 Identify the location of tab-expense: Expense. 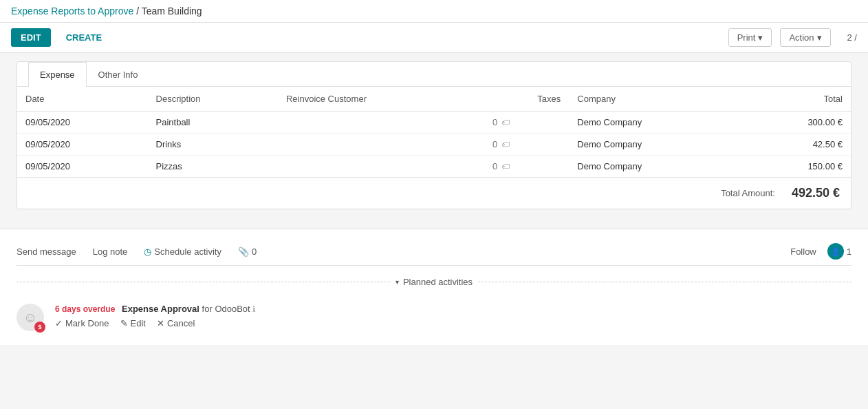
(58, 74).